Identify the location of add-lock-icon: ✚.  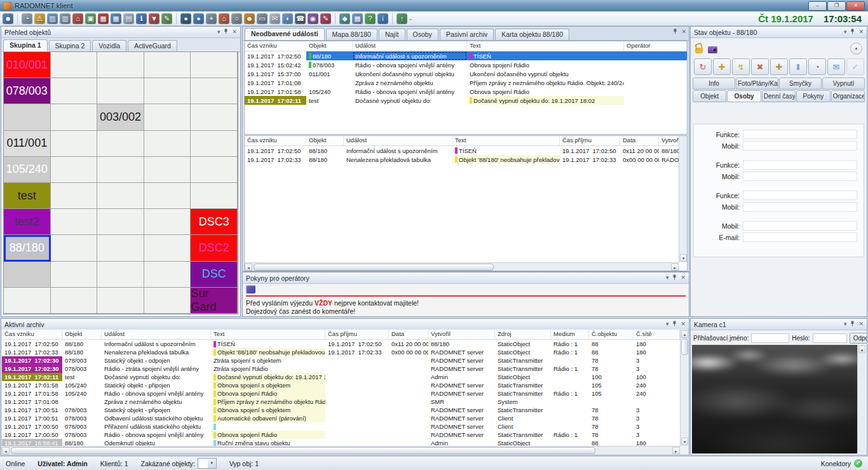
(722, 67).